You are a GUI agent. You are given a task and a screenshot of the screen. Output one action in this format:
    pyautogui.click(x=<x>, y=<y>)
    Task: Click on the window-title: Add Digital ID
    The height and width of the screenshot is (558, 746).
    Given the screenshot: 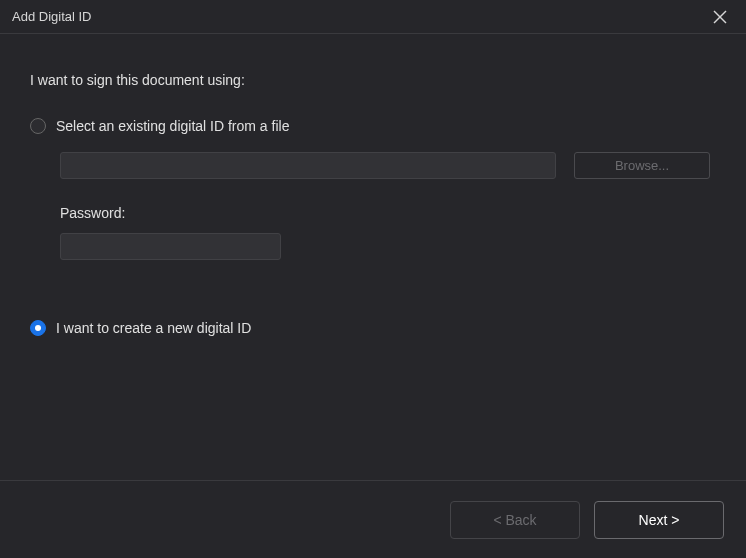 What is the action you would take?
    pyautogui.click(x=52, y=16)
    